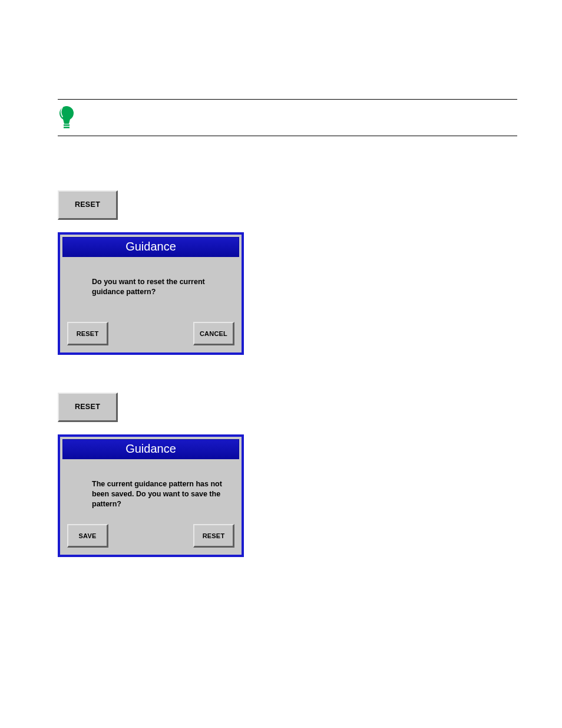  I want to click on guidance-dialog-save-prompt: Guidance The current guidance pattern ha…, so click(151, 496).